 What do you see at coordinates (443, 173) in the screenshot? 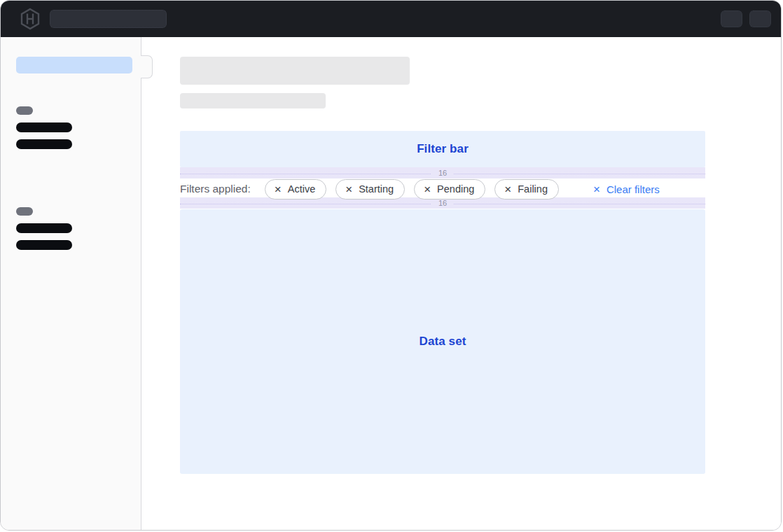
I see `spacing-annotation-top: 16` at bounding box center [443, 173].